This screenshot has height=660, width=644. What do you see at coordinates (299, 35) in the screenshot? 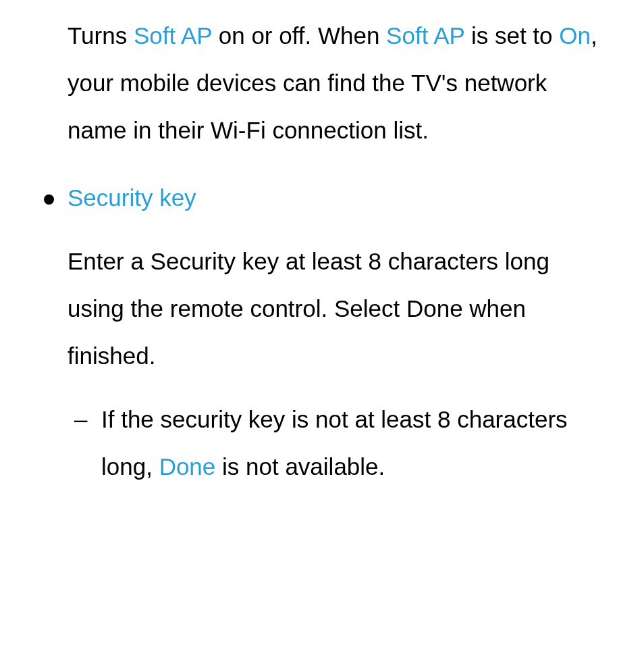
I see `text-segment: on or off. When` at bounding box center [299, 35].